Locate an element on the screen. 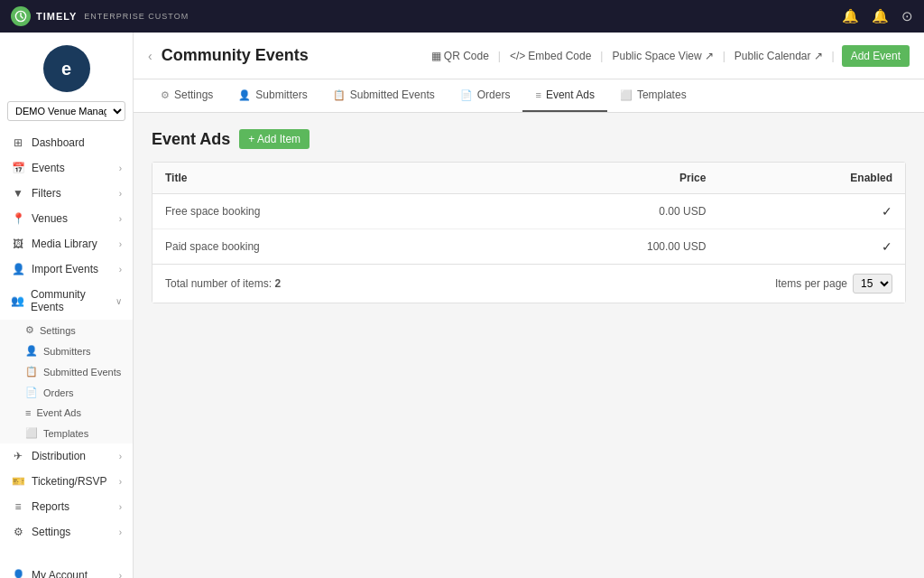 This screenshot has width=924, height=578. col-title: Title is located at coordinates (319, 179).